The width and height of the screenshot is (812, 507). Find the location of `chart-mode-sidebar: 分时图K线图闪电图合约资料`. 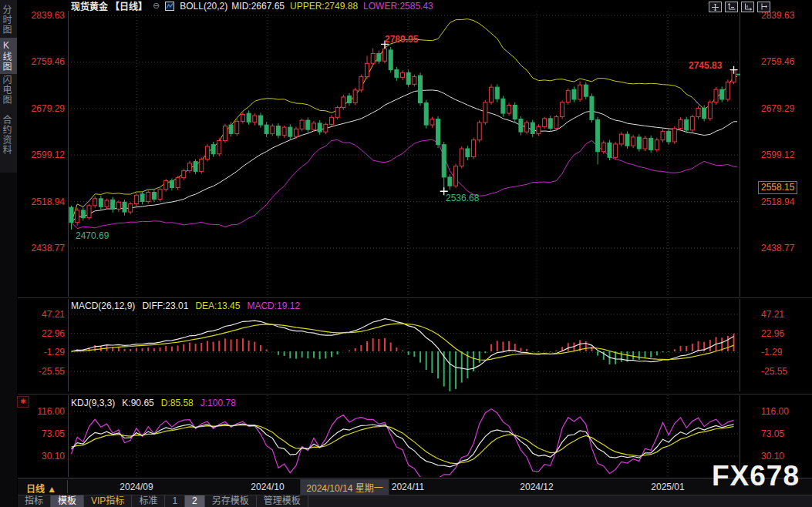

chart-mode-sidebar: 分时图K线图闪电图合约资料 is located at coordinates (8, 254).